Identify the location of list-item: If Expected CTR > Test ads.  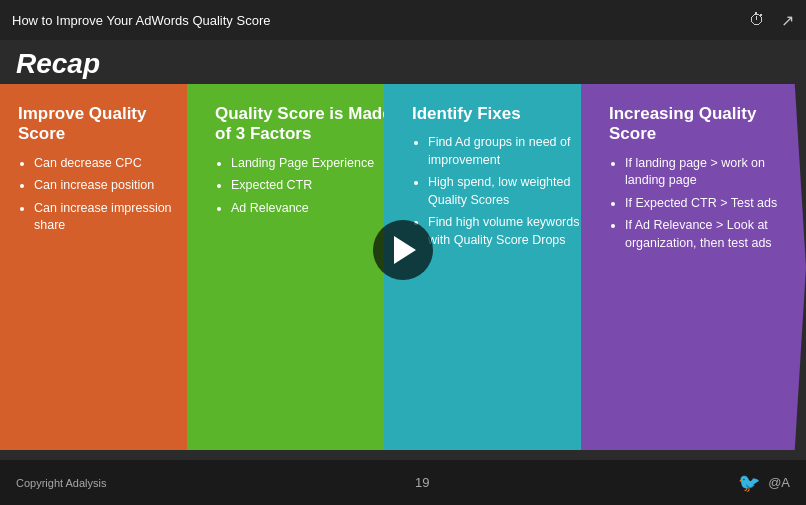
(706, 204).